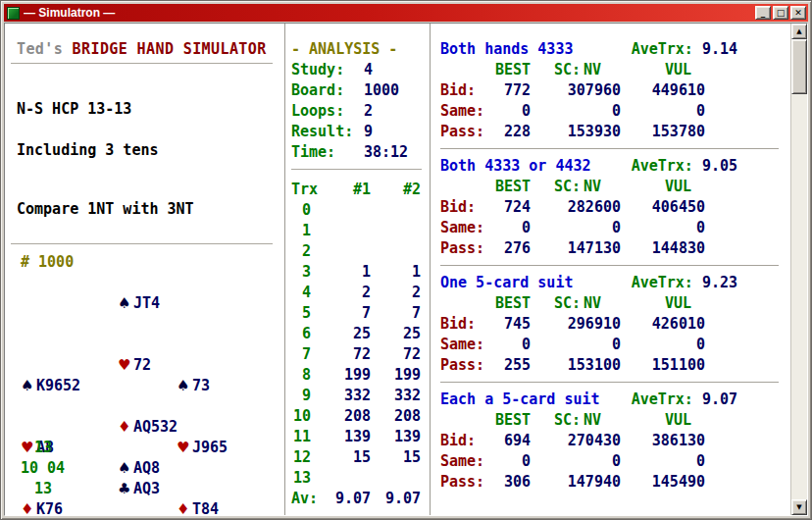 This screenshot has height=520, width=812. I want to click on stat-row: Study: 4, so click(361, 71).